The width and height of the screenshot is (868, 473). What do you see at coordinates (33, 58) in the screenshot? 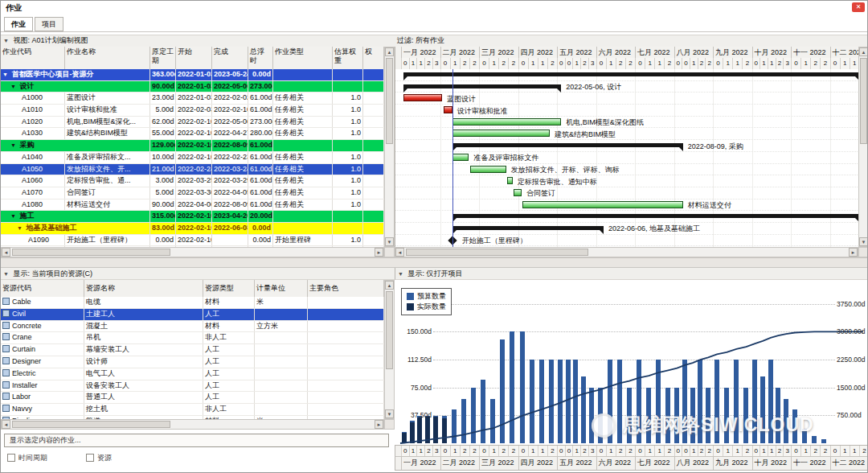
I see `activity-column-header-0: 作业代码` at bounding box center [33, 58].